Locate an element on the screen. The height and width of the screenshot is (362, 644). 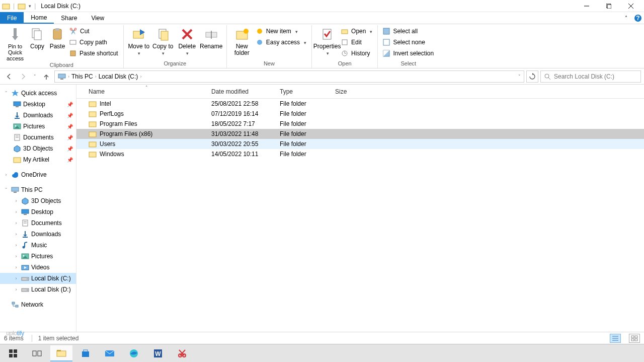
new-item-button: New item is located at coordinates (281, 31).